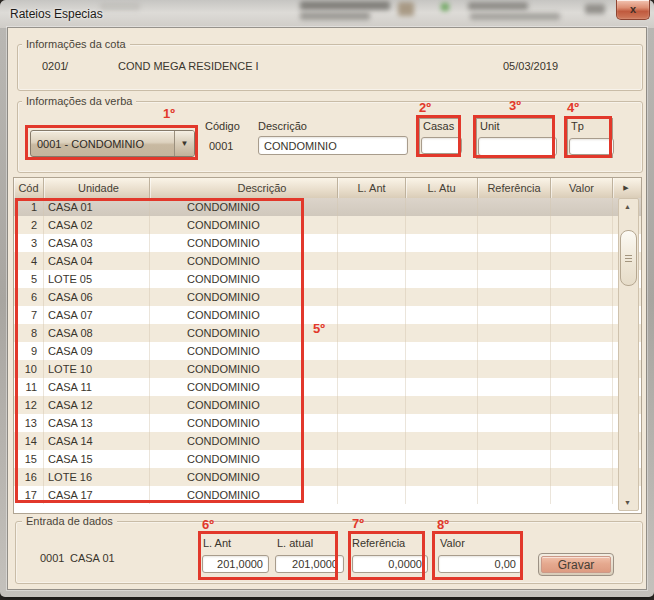  What do you see at coordinates (244, 188) in the screenshot?
I see `column-header-descri-o: Descrição` at bounding box center [244, 188].